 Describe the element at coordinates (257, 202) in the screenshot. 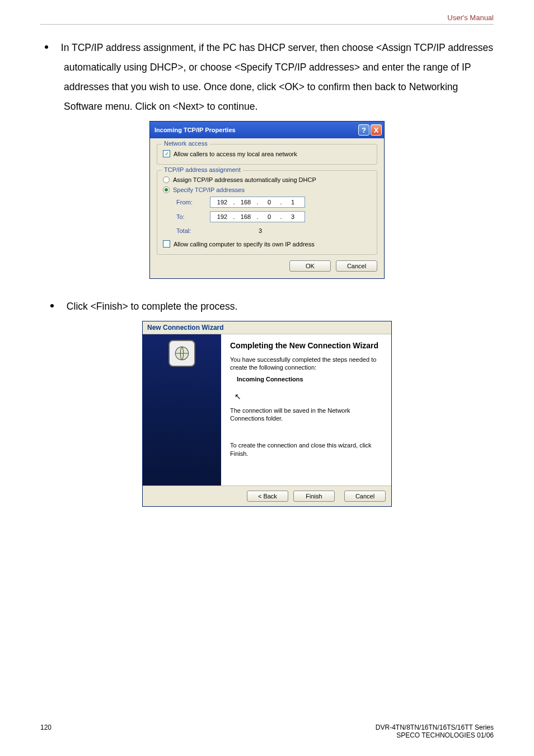

I see `from-ip-input: 192 . 168 . 0 . 1` at that location.